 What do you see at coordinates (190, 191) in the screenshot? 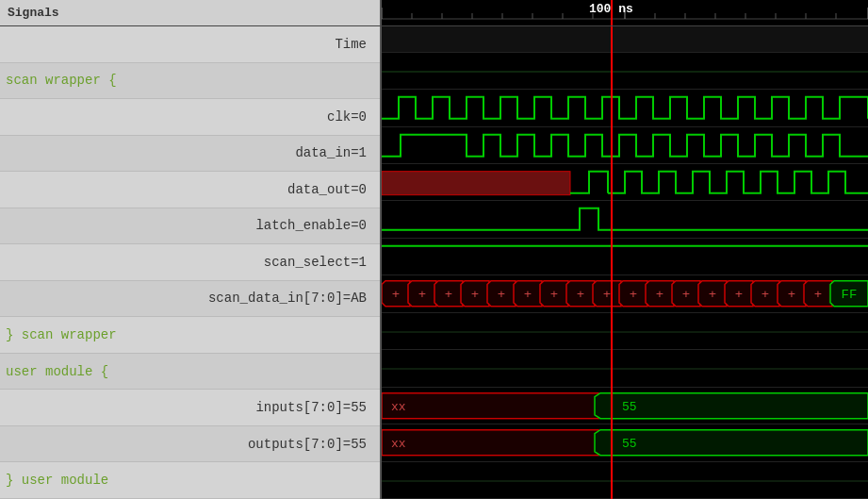
I see `signal-row-data-out: data_out=0` at bounding box center [190, 191].